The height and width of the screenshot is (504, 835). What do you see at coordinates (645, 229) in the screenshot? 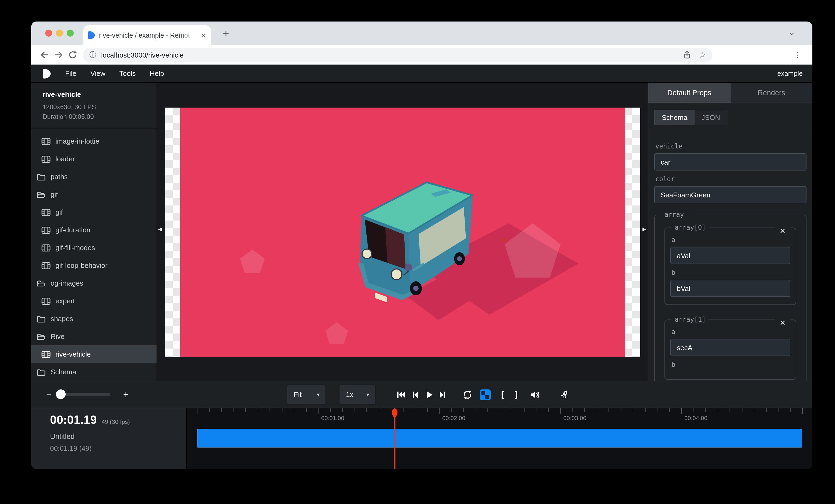
I see `collapse-right-panel-icon: ▶` at bounding box center [645, 229].